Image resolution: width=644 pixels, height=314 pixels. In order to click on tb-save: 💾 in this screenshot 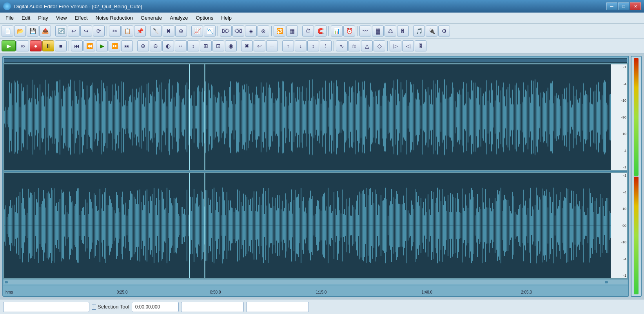, I will do `click(33, 31)`.